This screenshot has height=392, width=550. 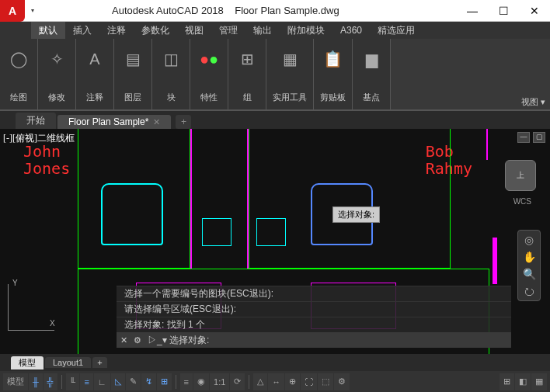 What do you see at coordinates (36, 382) in the screenshot?
I see `grid-icon: ╫` at bounding box center [36, 382].